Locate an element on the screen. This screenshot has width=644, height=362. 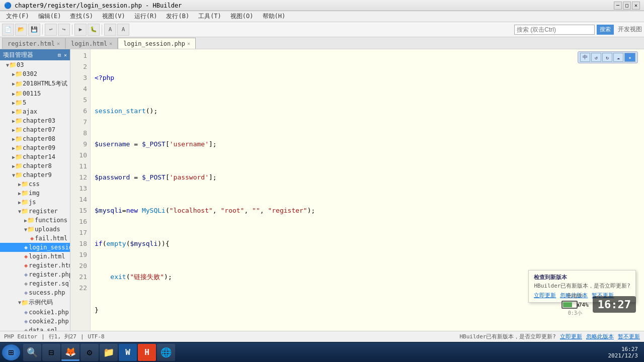
tree-item-chapter03: ▶ 📁 chapter03 is located at coordinates (35, 121).